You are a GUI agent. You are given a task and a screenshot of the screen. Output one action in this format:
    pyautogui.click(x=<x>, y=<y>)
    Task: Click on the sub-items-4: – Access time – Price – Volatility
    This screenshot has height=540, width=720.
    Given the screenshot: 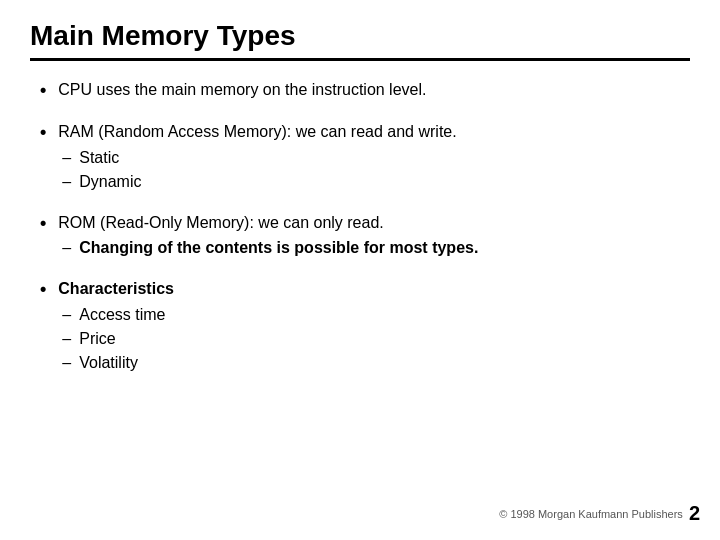 What is the action you would take?
    pyautogui.click(x=116, y=339)
    